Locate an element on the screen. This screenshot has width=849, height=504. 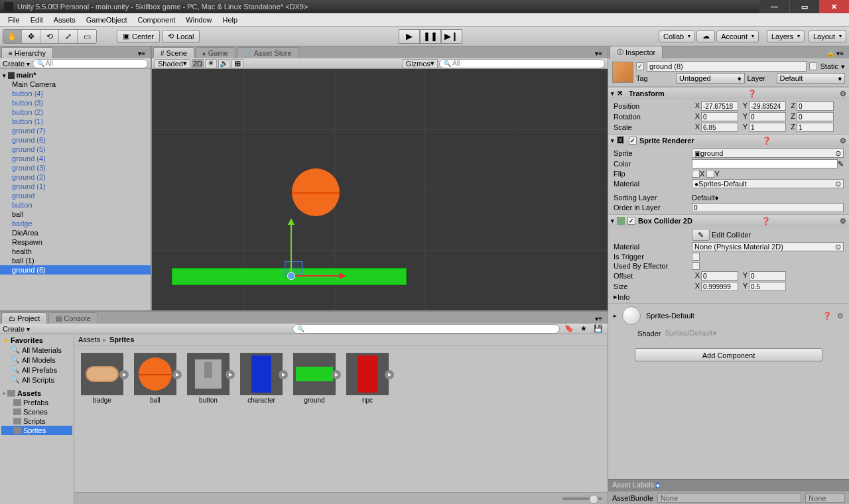
project-menu: ▾≡ is located at coordinates (598, 318).